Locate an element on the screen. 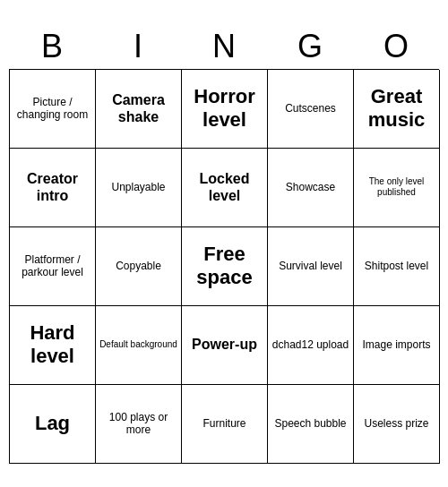 This screenshot has height=487, width=448. bingo-cell-15: Hard level is located at coordinates (53, 346).